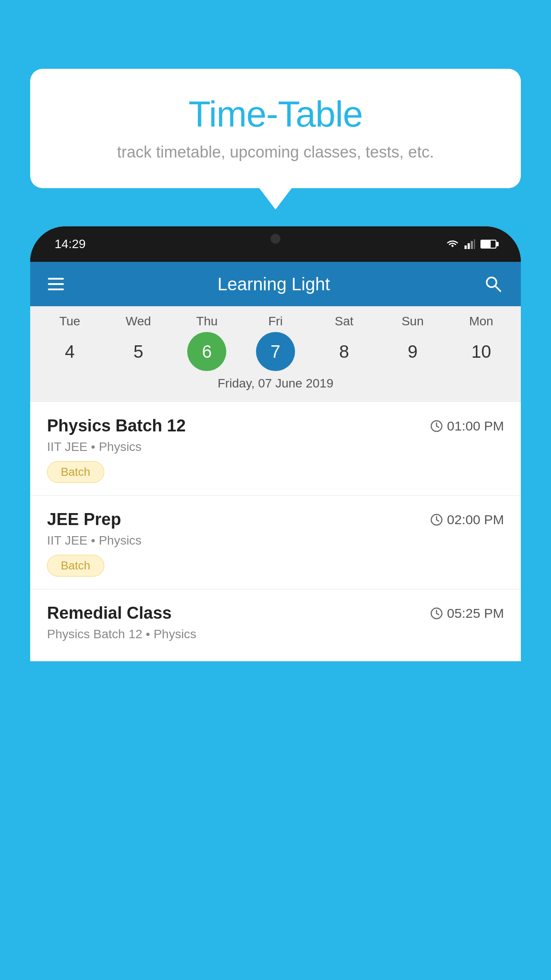 The height and width of the screenshot is (980, 551). I want to click on day-label-sun: Sun, so click(413, 321).